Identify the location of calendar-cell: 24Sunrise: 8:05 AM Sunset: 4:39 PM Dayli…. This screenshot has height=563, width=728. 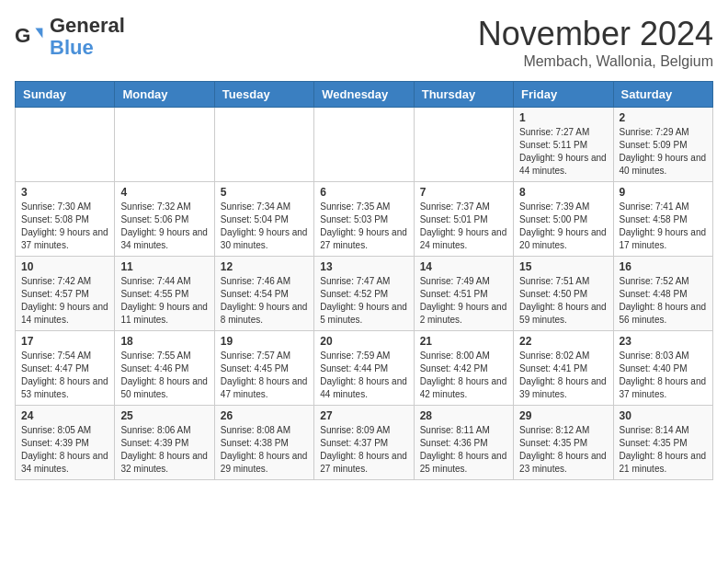
(65, 443).